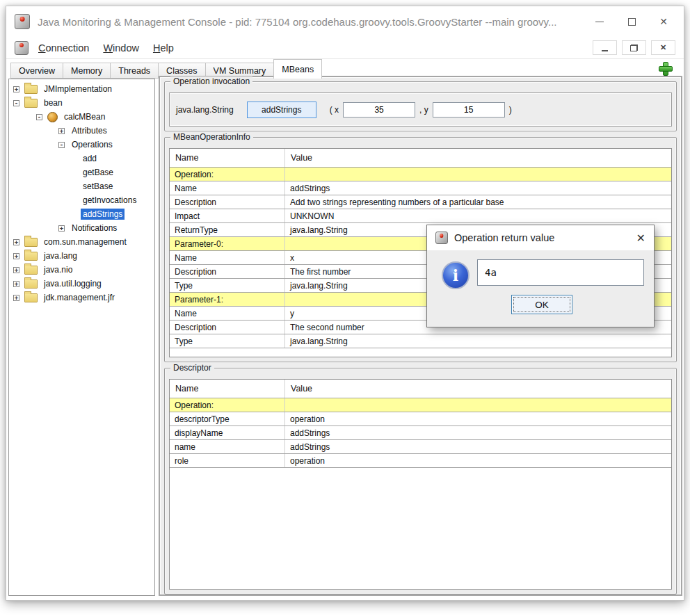 Image resolution: width=690 pixels, height=616 pixels. What do you see at coordinates (600, 22) in the screenshot?
I see `minimize-button` at bounding box center [600, 22].